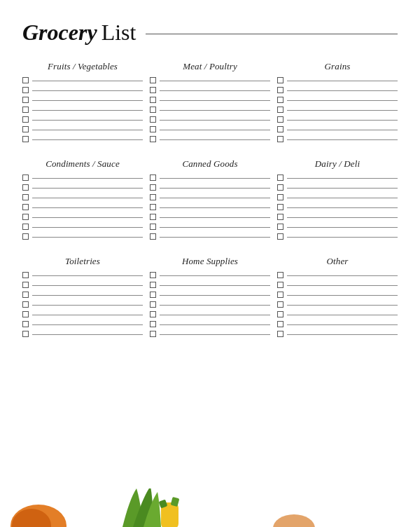 Image resolution: width=420 pixels, height=527 pixels. Describe the element at coordinates (337, 164) in the screenshot. I see `section-title-dairy-deli: Dairy / Deli` at that location.